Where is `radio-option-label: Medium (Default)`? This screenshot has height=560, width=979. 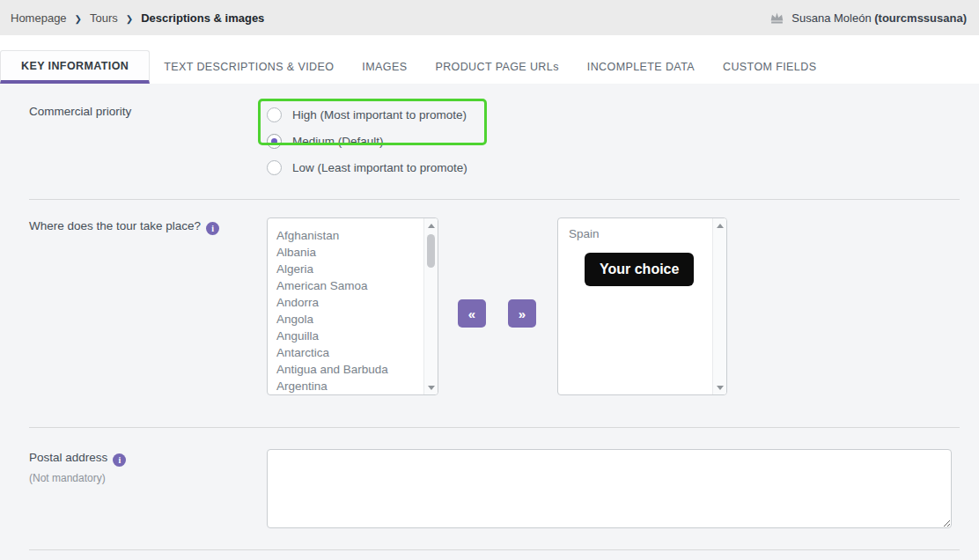 radio-option-label: Medium (Default) is located at coordinates (338, 141).